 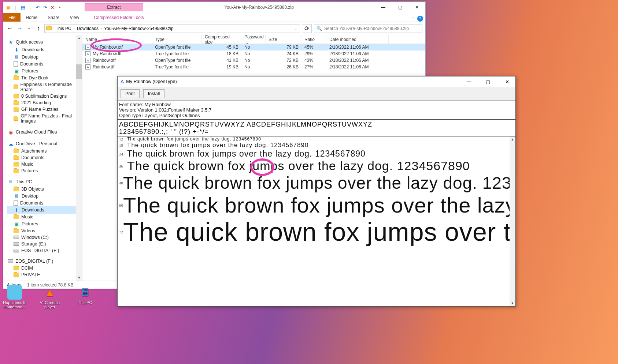 What do you see at coordinates (139, 29) in the screenshot?
I see `breadcrumb-segment: You-Are-My-Rainbow-25495880.zip` at bounding box center [139, 29].